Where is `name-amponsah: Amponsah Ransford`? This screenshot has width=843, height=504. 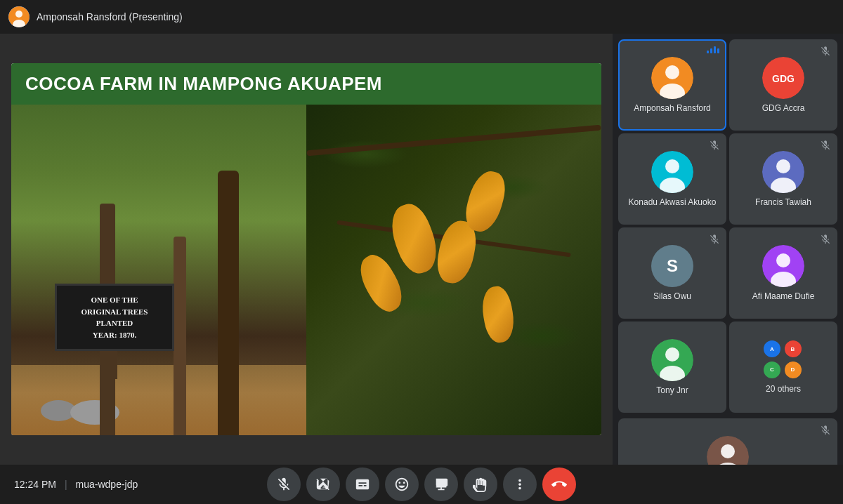 name-amponsah: Amponsah Ransford is located at coordinates (672, 108).